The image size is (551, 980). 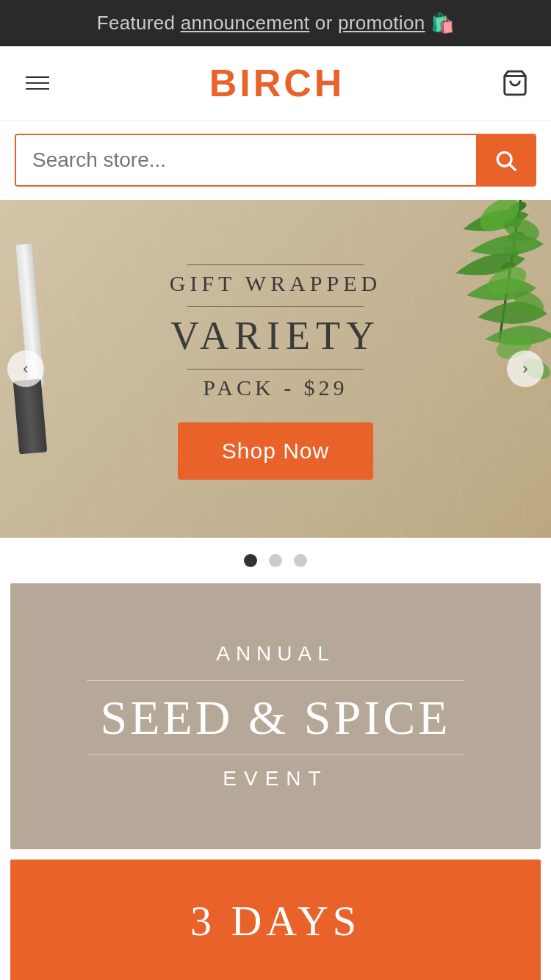 What do you see at coordinates (275, 388) in the screenshot?
I see `hero-price: PACK - $29` at bounding box center [275, 388].